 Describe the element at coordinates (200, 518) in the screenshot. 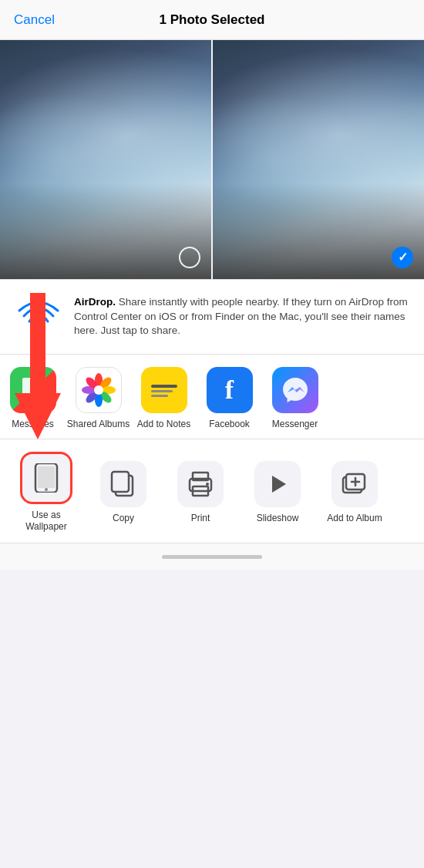

I see `print-label: Print` at that location.